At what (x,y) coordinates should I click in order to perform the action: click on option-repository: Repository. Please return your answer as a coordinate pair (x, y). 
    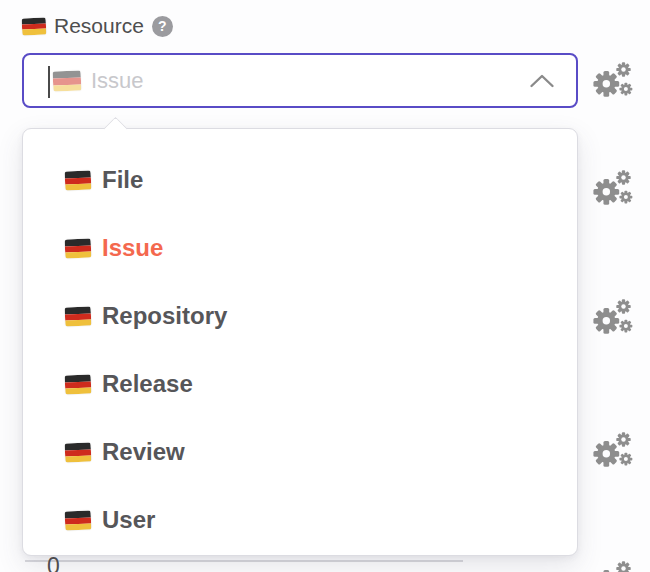
    Looking at the image, I should click on (300, 316).